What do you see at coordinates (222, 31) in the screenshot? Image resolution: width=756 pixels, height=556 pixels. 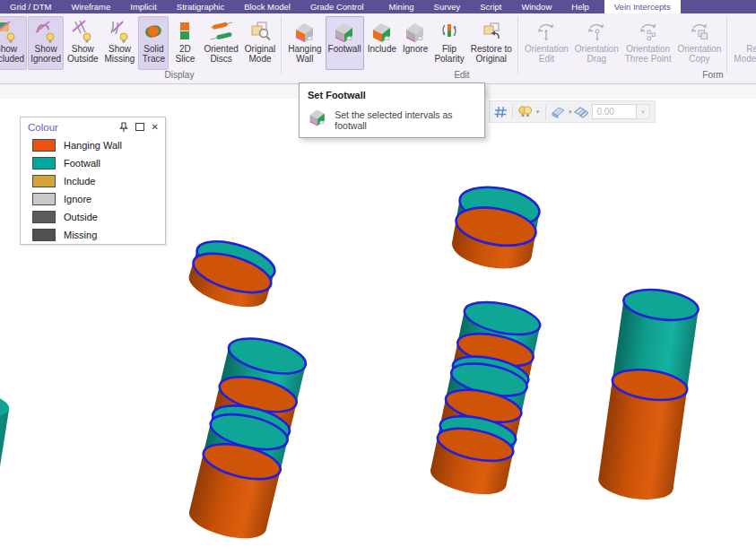 I see `oriented-discs-icon` at bounding box center [222, 31].